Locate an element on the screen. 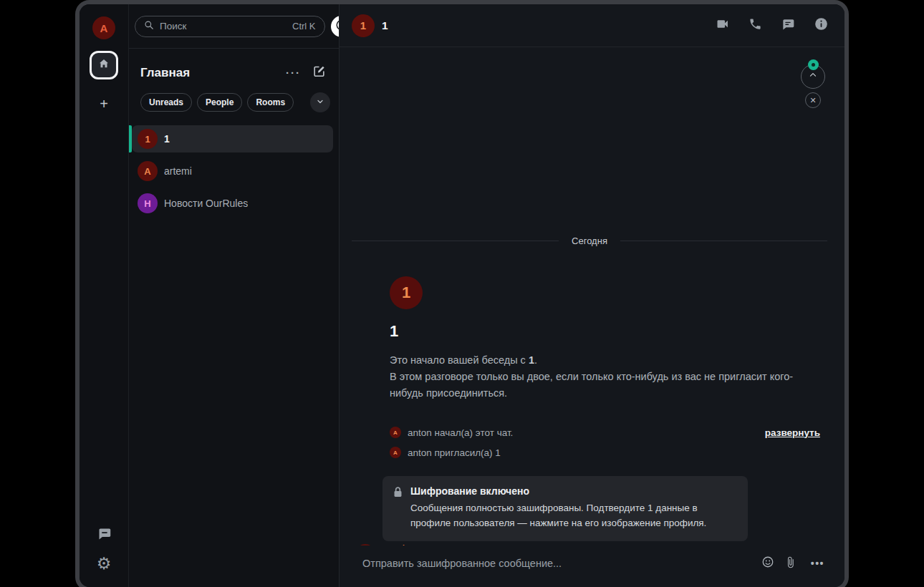 The height and width of the screenshot is (587, 924). room-intro: 1 1 Это начало вашей беседы с 1. В этом … is located at coordinates (603, 339).